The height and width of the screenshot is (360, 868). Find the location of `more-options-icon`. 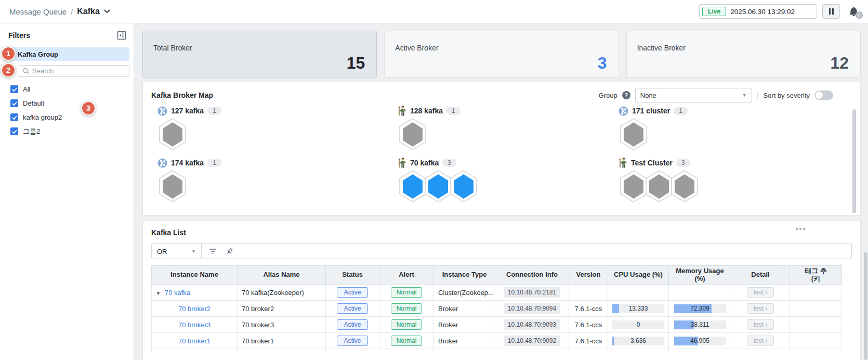

more-options-icon is located at coordinates (800, 229).